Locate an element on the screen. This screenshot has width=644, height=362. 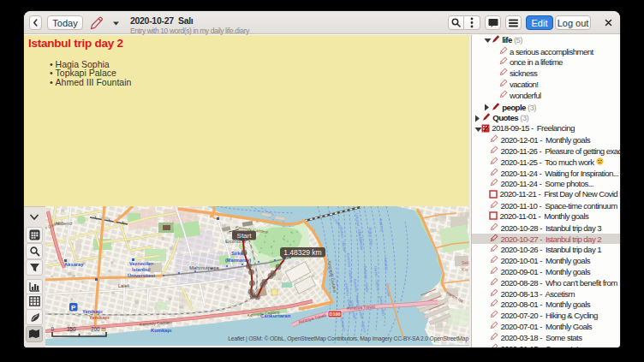
svg-text: 700 m is located at coordinates (98, 329).